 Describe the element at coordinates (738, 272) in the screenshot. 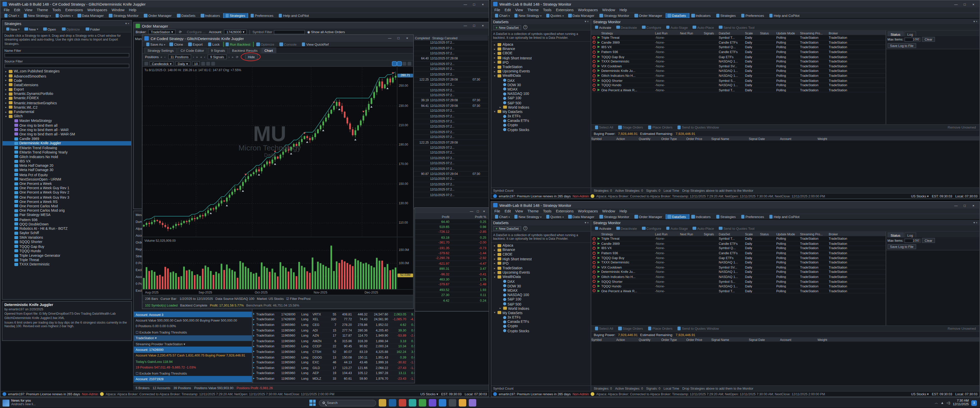

I see `monitor-row: × Deterministic Knife Ju... -None- NASDA…` at that location.